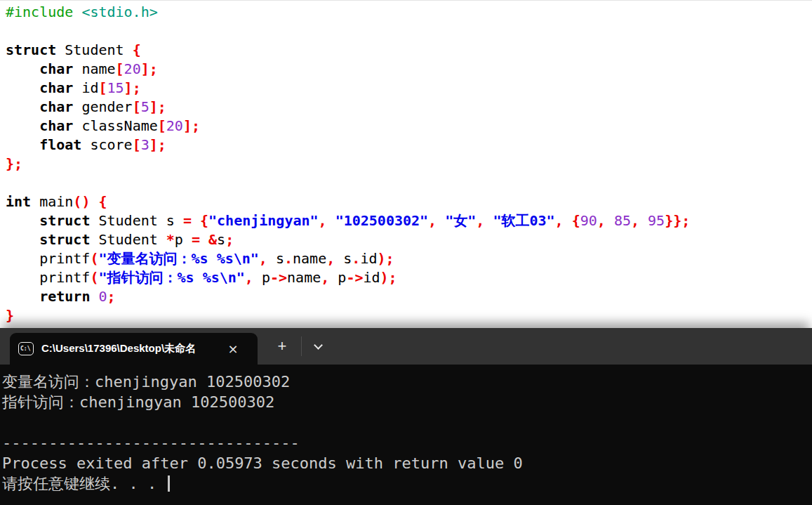 This screenshot has height=505, width=812. Describe the element at coordinates (406, 346) in the screenshot. I see `terminal-tab-bar: C:\ C:\Users\17396\Desktop\未命名 × +` at that location.